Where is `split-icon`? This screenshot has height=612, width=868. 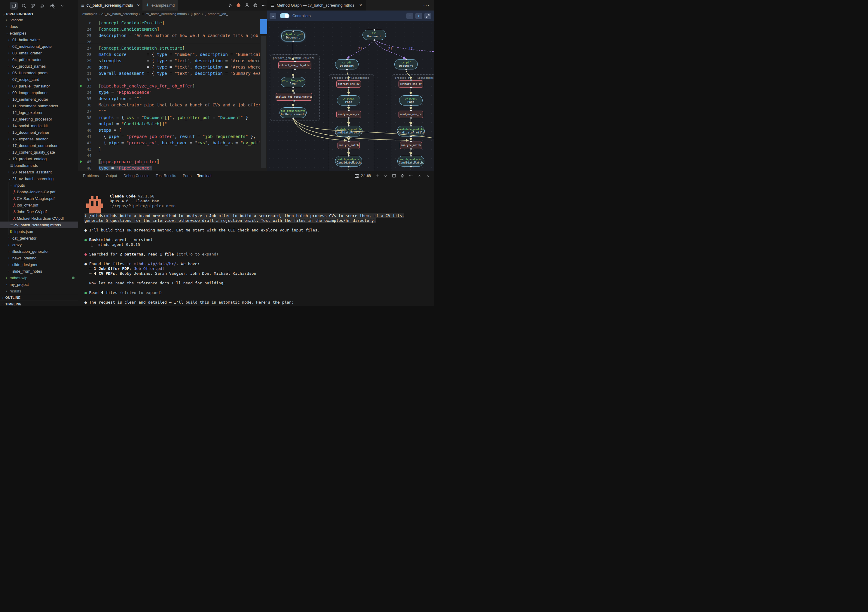 split-icon is located at coordinates (394, 176).